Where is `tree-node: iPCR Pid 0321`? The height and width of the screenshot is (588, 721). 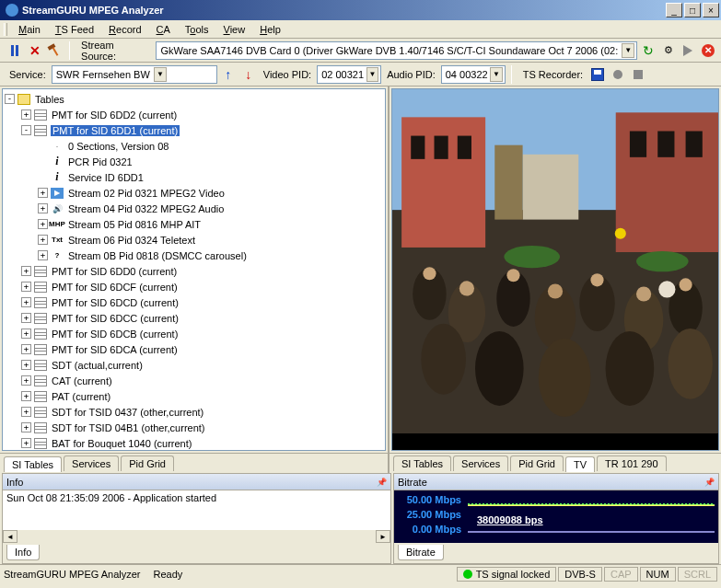 tree-node: iPCR Pid 0321 is located at coordinates (193, 162).